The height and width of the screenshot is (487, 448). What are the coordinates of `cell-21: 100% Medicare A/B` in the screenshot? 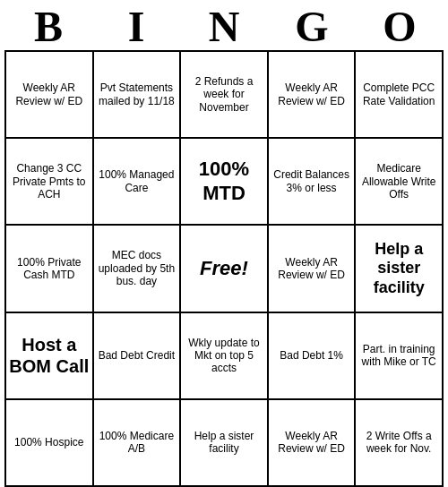 It's located at (138, 444).